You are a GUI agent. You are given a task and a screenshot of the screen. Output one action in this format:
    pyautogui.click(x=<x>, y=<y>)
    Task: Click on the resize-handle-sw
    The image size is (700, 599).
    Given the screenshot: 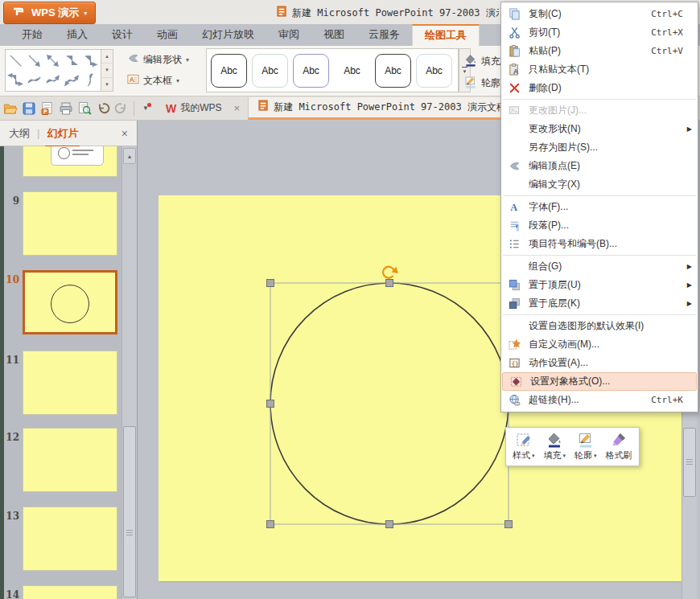 What is the action you would take?
    pyautogui.click(x=270, y=524)
    